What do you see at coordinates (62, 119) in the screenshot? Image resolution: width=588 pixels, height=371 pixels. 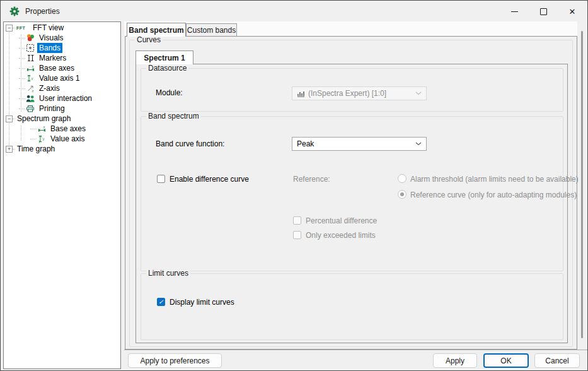 I see `tree-item-spectrum-graph: − Spectrum graph` at bounding box center [62, 119].